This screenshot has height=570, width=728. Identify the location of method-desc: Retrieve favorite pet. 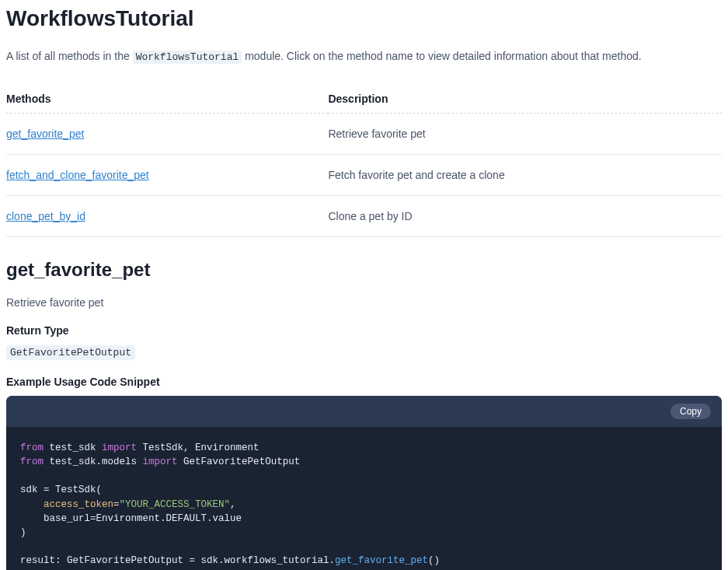
(525, 134).